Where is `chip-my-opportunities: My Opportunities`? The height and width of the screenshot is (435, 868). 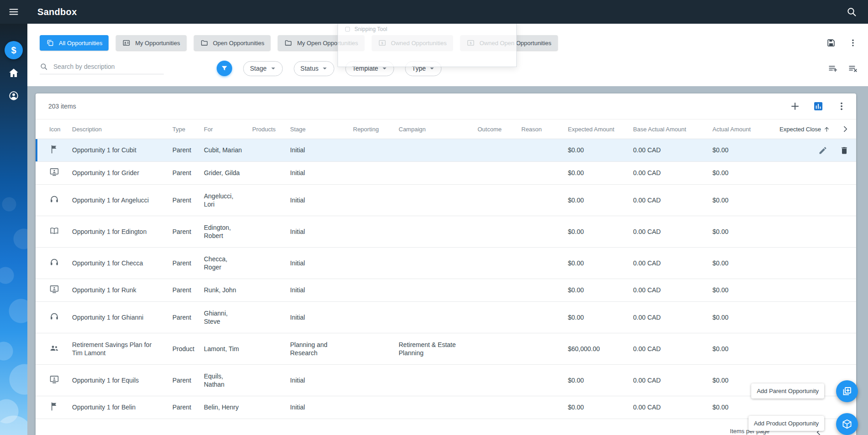 chip-my-opportunities: My Opportunities is located at coordinates (151, 43).